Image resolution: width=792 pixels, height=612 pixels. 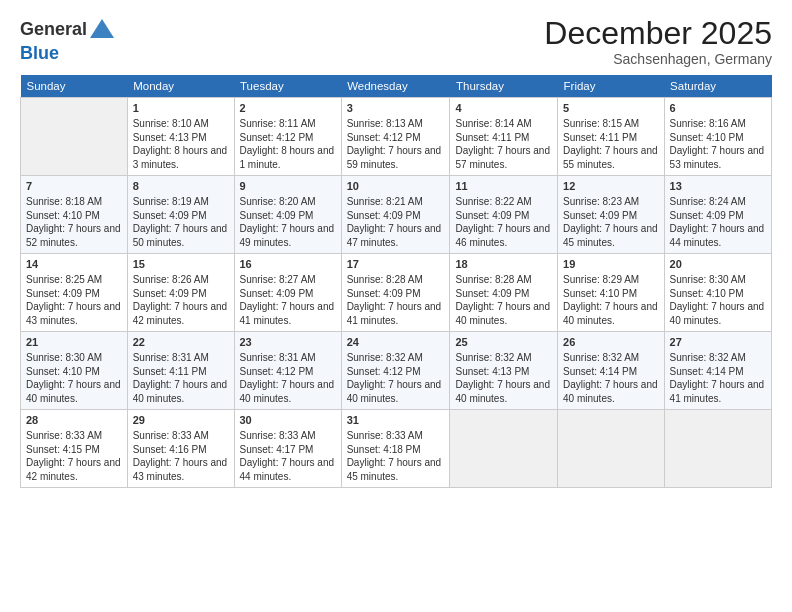 I want to click on calendar-cell: 15Sunrise: 8:26 AMSunset: 4:09 PMDayligh…, so click(x=180, y=293).